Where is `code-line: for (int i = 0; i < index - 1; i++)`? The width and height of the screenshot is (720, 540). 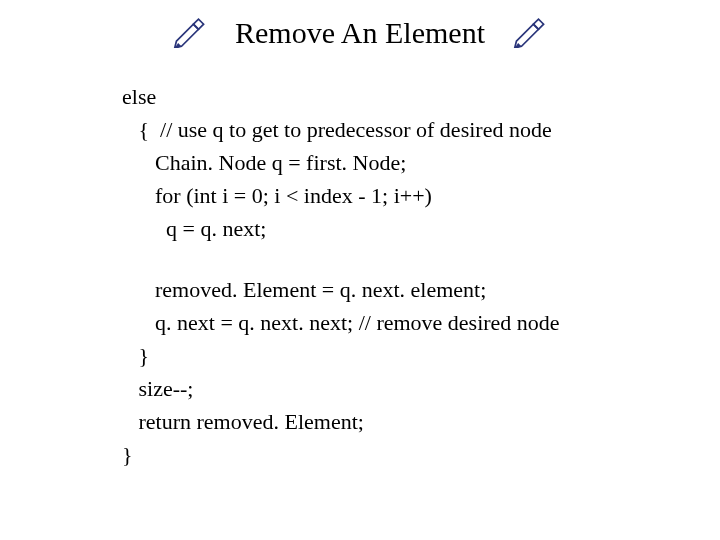 code-line: for (int i = 0; i < index - 1; i++) is located at coordinates (421, 196).